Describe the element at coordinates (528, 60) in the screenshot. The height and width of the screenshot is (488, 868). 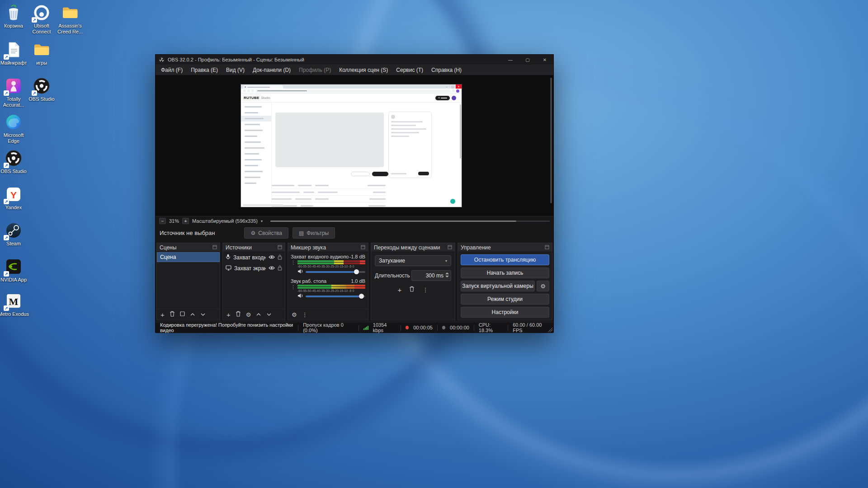
I see `maximize-button: ▢` at that location.